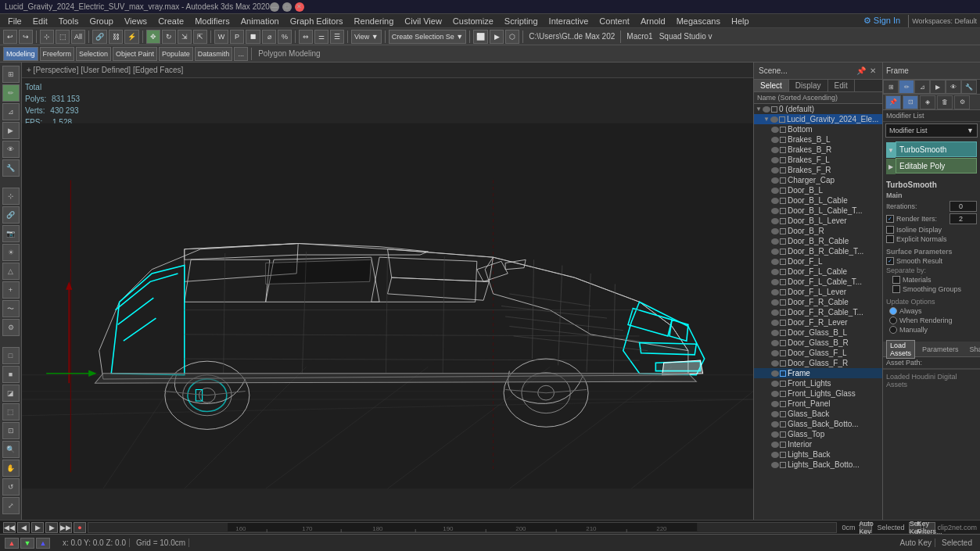 This screenshot has width=980, height=551. What do you see at coordinates (896, 280) in the screenshot?
I see `materials-check` at bounding box center [896, 280].